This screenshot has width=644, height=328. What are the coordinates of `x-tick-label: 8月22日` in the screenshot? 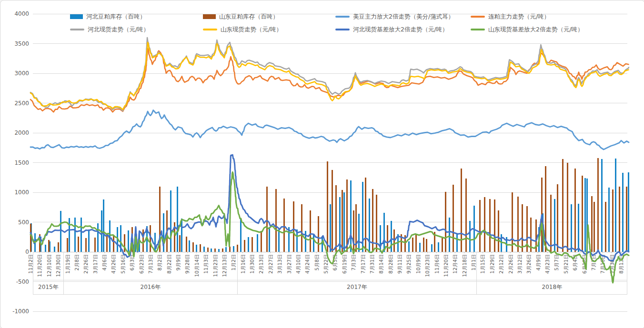 It's located at (169, 268).